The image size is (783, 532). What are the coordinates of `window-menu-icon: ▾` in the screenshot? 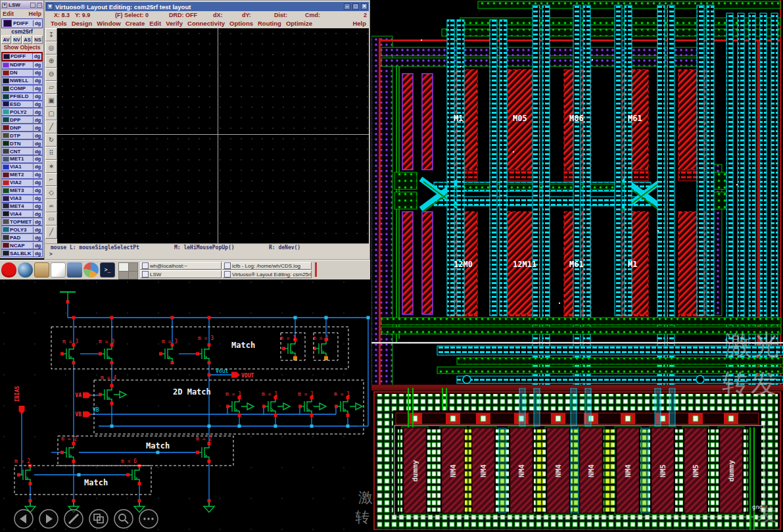 It's located at (5, 5).